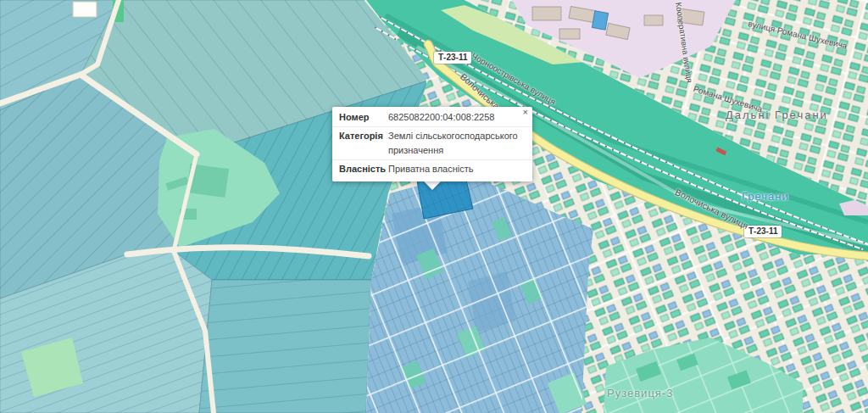 This screenshot has height=413, width=868. What do you see at coordinates (364, 117) in the screenshot?
I see `popup-field-label: Номер` at bounding box center [364, 117].